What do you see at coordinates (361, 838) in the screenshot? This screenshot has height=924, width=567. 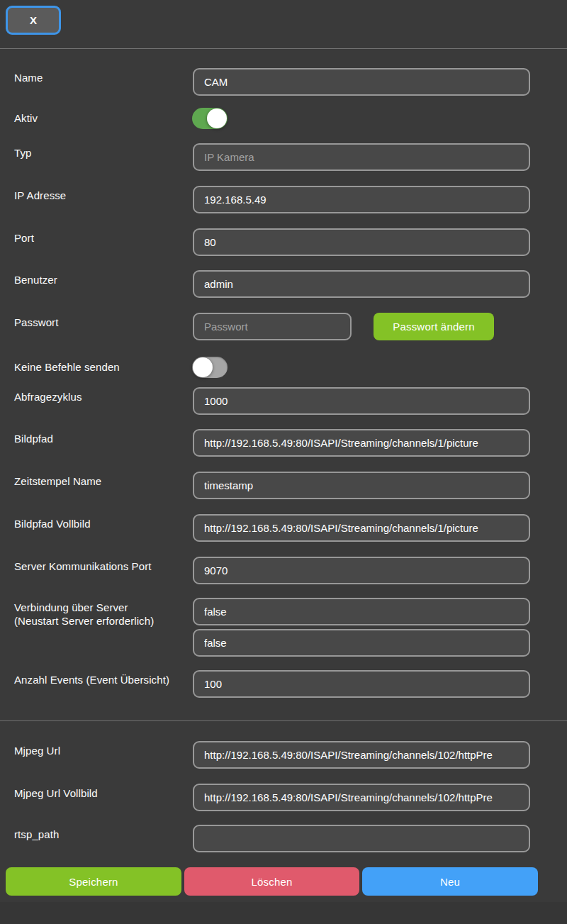 I see `rtsp-path-input` at bounding box center [361, 838].